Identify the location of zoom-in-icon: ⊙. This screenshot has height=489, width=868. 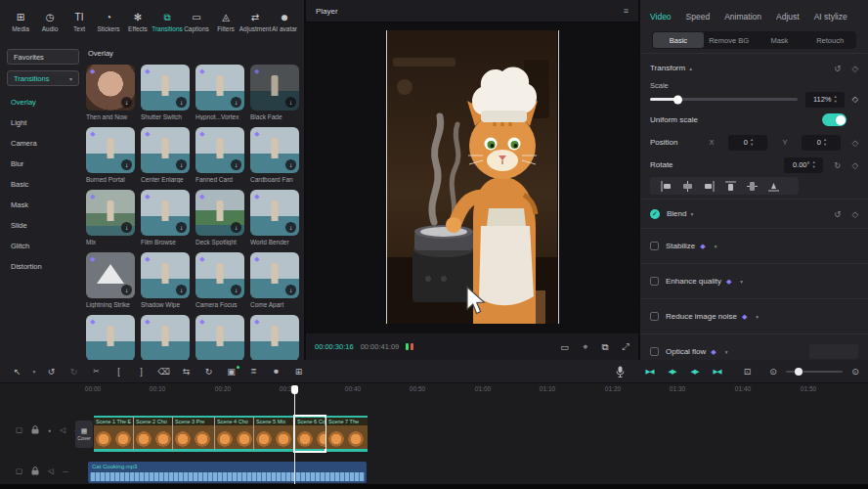
(855, 372).